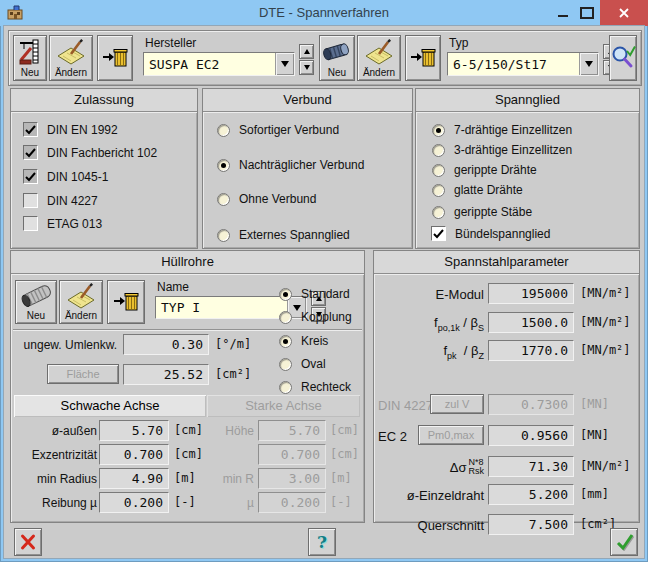 The width and height of the screenshot is (648, 562). What do you see at coordinates (166, 344) in the screenshot?
I see `umlenk-field: 0.30` at bounding box center [166, 344].